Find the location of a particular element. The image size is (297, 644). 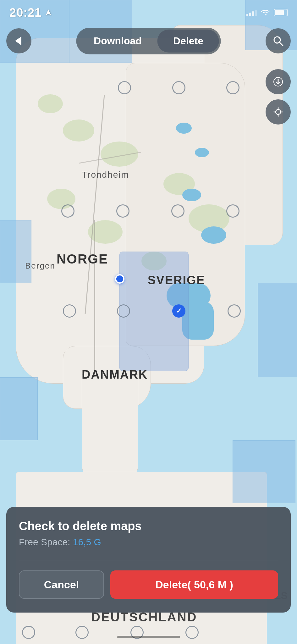

top-nav: Download Delete is located at coordinates (148, 41).